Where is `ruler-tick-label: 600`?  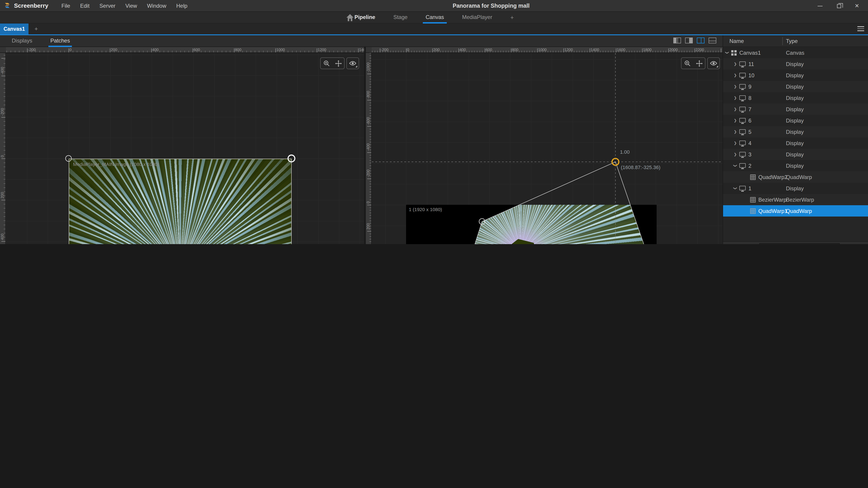
ruler-tick-label: 600 is located at coordinates (197, 50).